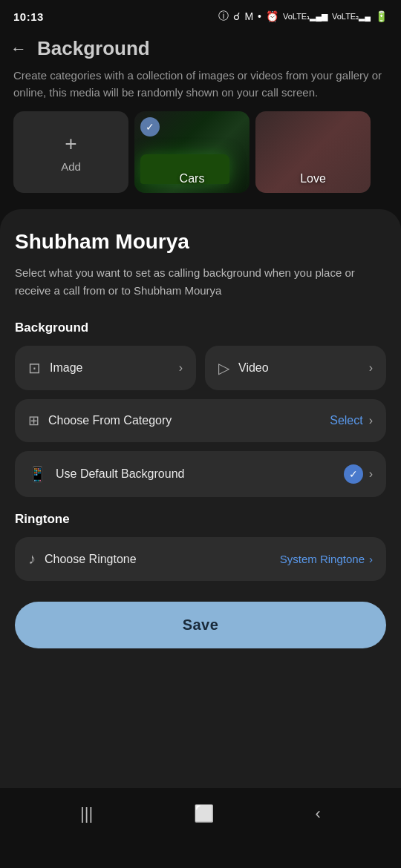 Image resolution: width=401 pixels, height=868 pixels. What do you see at coordinates (303, 16) in the screenshot?
I see `status-icons: ⓘ ☌ M • ⏰ VoLTE₁▂▄▆ VoLTE₂▂▄ 🔋` at bounding box center [303, 16].